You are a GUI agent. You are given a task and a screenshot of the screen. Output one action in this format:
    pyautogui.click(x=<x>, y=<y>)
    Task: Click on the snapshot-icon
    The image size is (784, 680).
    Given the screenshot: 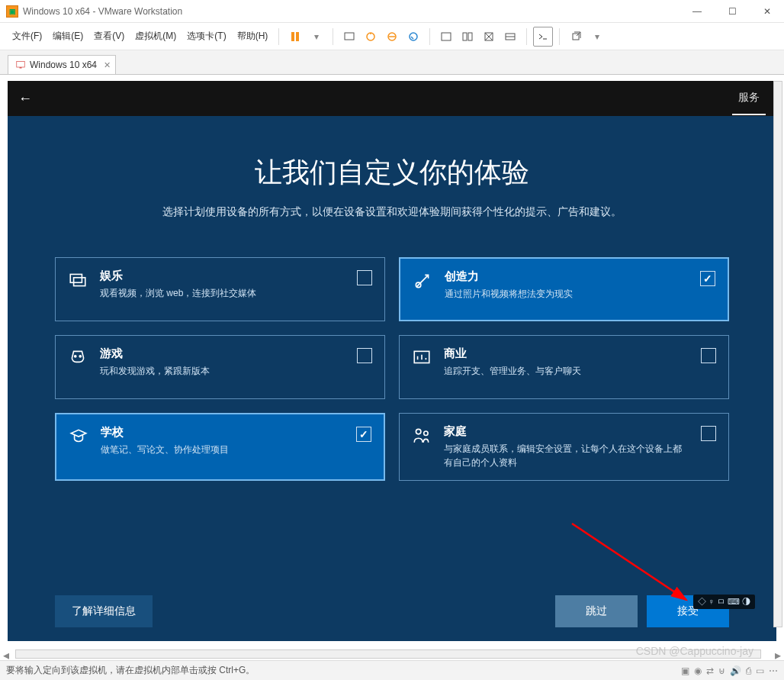 What is the action you would take?
    pyautogui.click(x=371, y=37)
    